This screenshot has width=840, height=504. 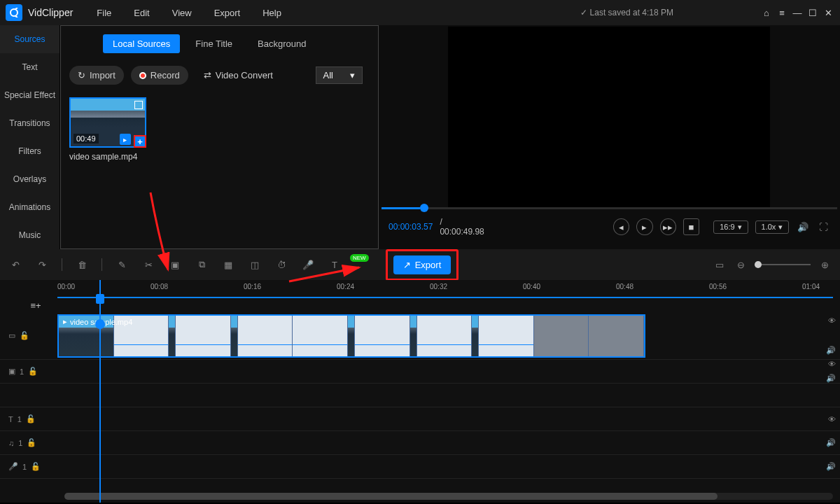 What do you see at coordinates (82, 265) in the screenshot?
I see `delete-icon: 🗑` at bounding box center [82, 265].